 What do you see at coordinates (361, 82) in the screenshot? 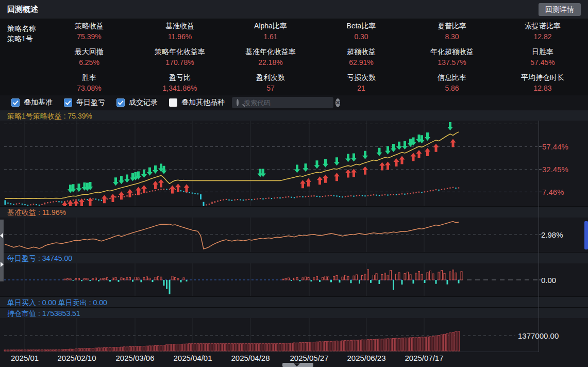
I see `stat-loss-count: 亏损次数21` at bounding box center [361, 82].